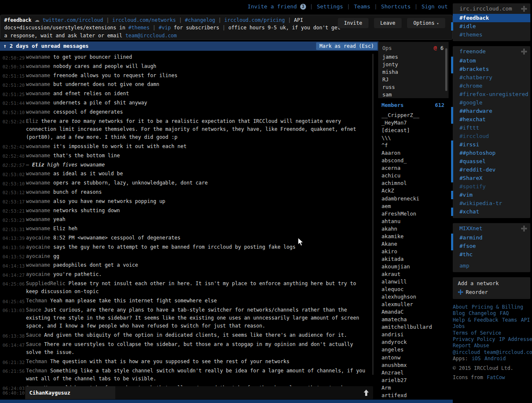 The width and height of the screenshot is (532, 403). Describe the element at coordinates (426, 23) in the screenshot. I see `options-button: Options▾` at that location.